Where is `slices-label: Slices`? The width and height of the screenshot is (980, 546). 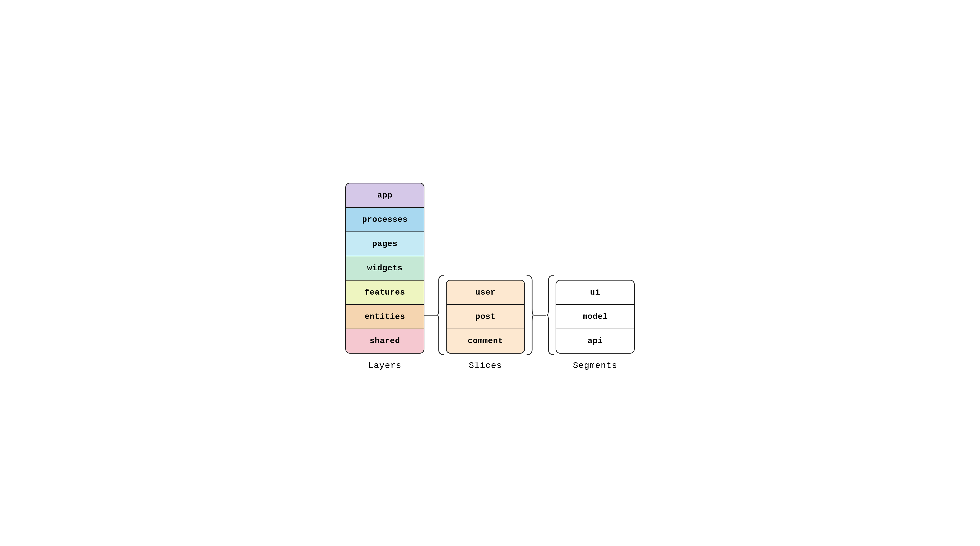
slices-label: Slices is located at coordinates (485, 366).